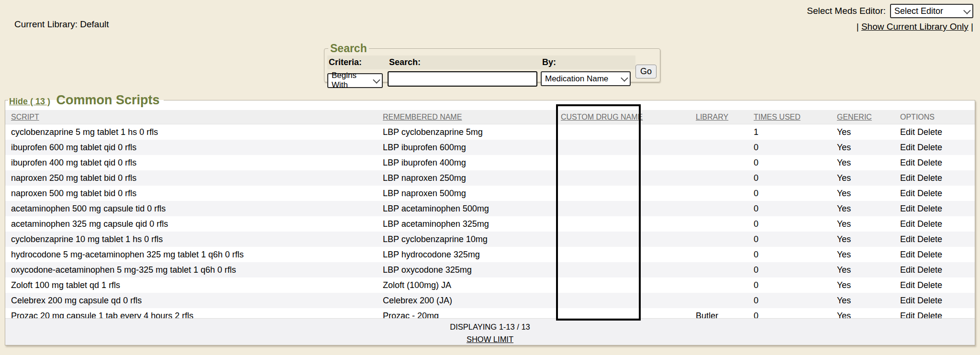  Describe the element at coordinates (357, 62) in the screenshot. I see `criteria-label: Criteria:` at that location.